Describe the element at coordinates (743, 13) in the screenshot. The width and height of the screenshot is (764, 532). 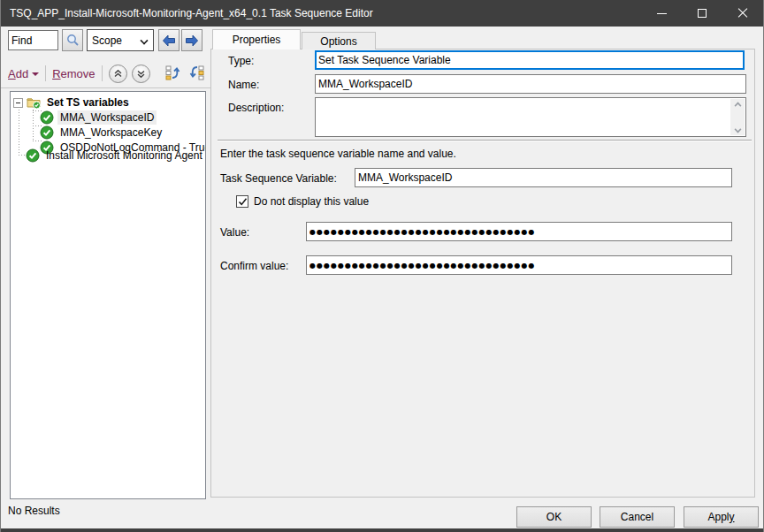
I see `close-button` at that location.